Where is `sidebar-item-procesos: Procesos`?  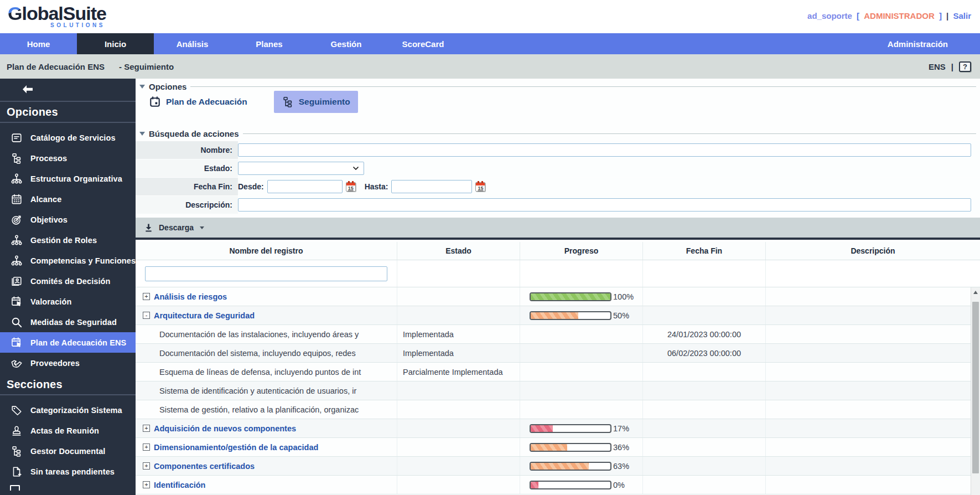
sidebar-item-procesos: Procesos is located at coordinates (68, 158).